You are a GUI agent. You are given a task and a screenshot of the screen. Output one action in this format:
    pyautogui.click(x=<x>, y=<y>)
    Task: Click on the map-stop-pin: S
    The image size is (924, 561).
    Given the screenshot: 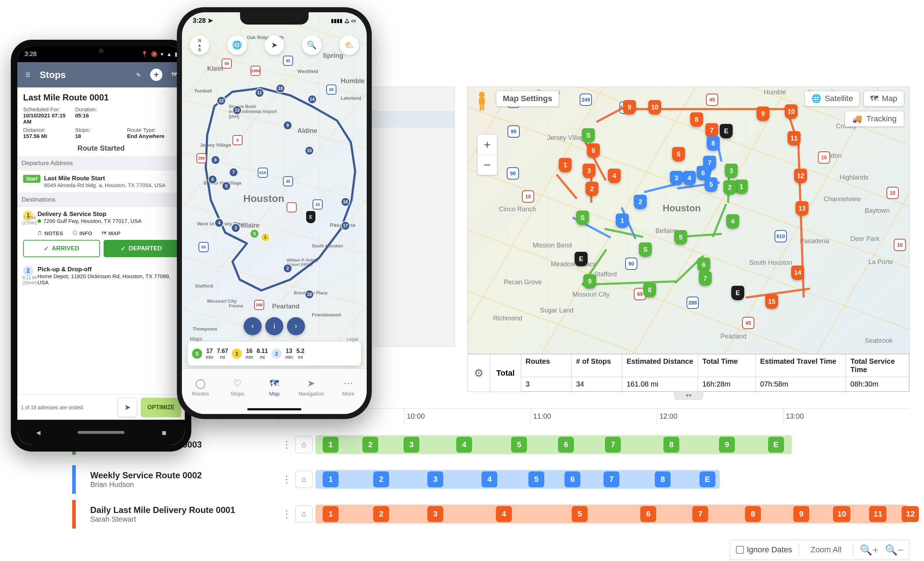 What is the action you would take?
    pyautogui.click(x=645, y=250)
    